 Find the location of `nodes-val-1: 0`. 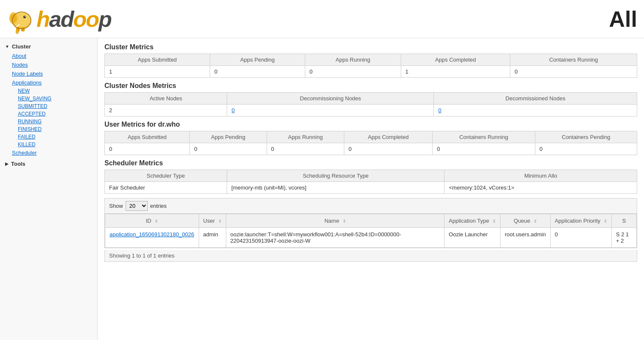

nodes-val-1: 0 is located at coordinates (330, 110).